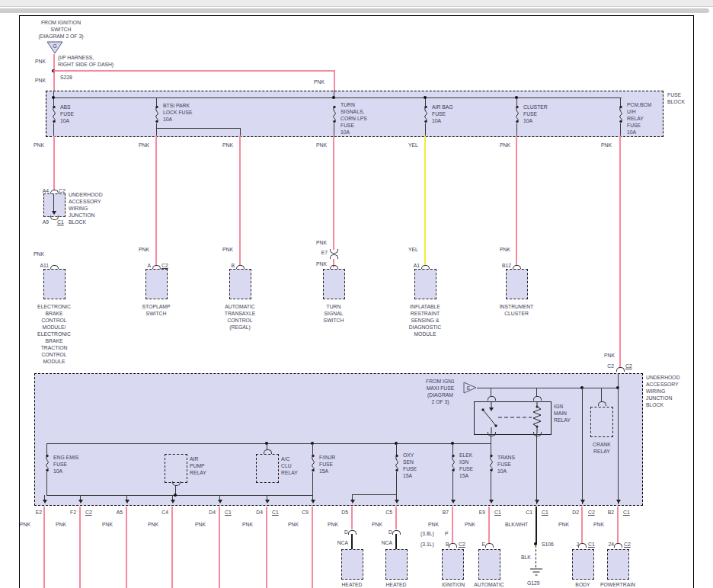 This screenshot has width=713, height=588. What do you see at coordinates (356, 3) in the screenshot?
I see `horizontal-scrollbar-track` at bounding box center [356, 3].